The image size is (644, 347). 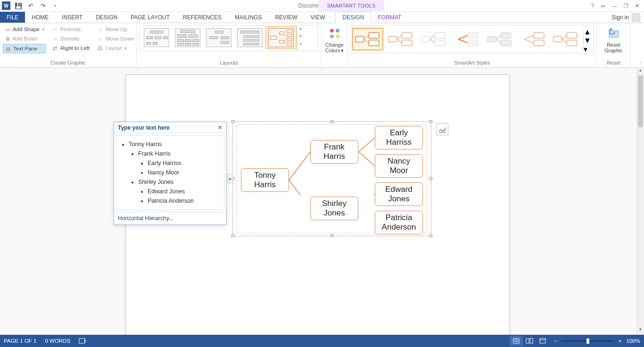 I want to click on scroll-up-icon: ▲, so click(x=640, y=72).